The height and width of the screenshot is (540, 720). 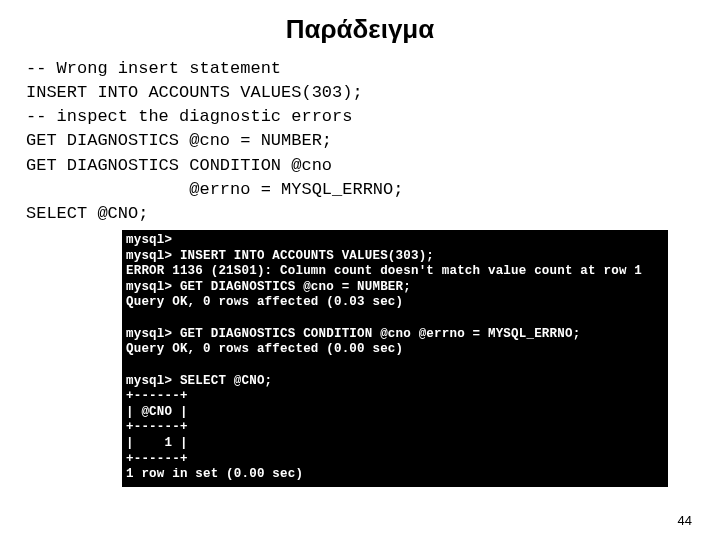 I want to click on terminal-line: mysql> INSERT INTO ACCOUNTS VALUES(303);, so click(x=280, y=256).